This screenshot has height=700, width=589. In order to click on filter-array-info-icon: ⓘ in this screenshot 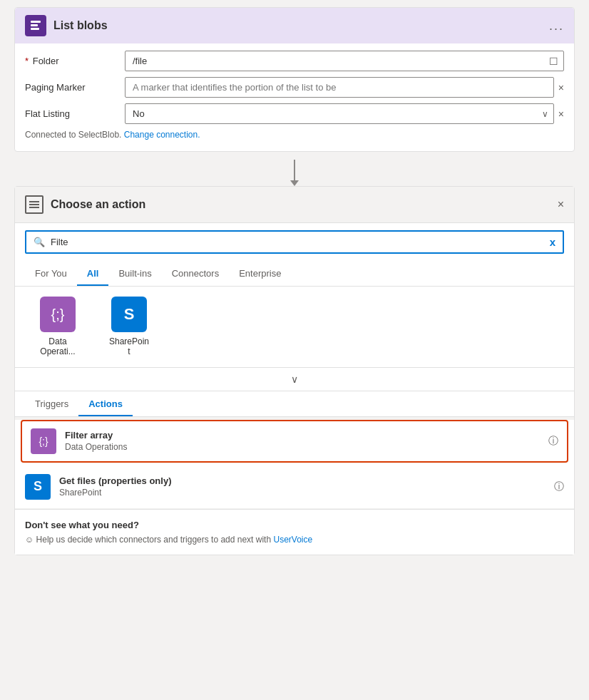, I will do `click(553, 441)`.